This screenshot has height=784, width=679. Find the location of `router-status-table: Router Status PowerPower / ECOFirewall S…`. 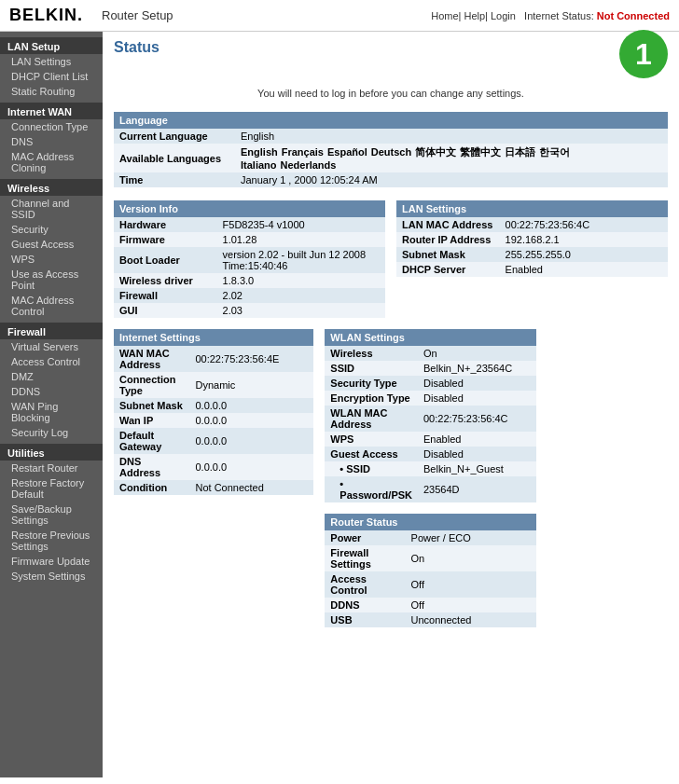

router-status-table: Router Status PowerPower / ECOFirewall S… is located at coordinates (431, 571).